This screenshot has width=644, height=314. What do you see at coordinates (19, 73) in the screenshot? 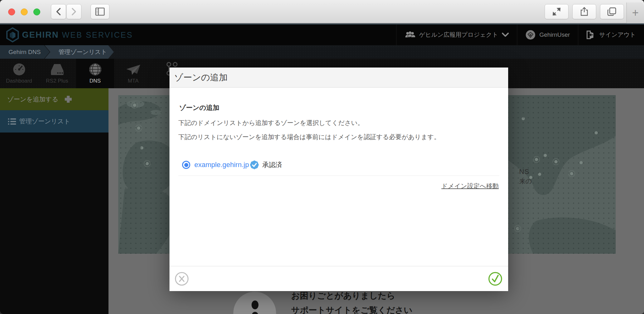
I see `service-dashboard: Dashboard` at bounding box center [19, 73].